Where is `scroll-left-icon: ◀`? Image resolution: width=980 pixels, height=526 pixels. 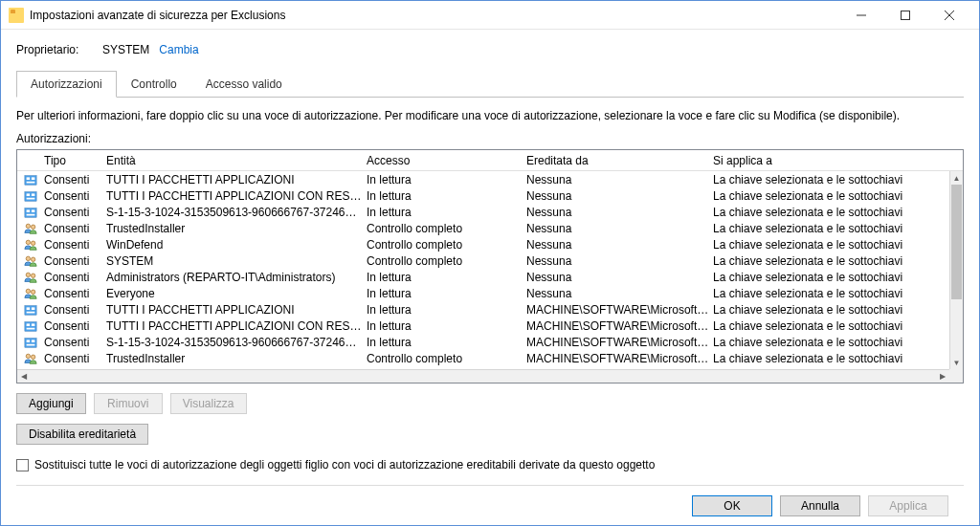
scroll-left-icon: ◀ is located at coordinates (24, 377).